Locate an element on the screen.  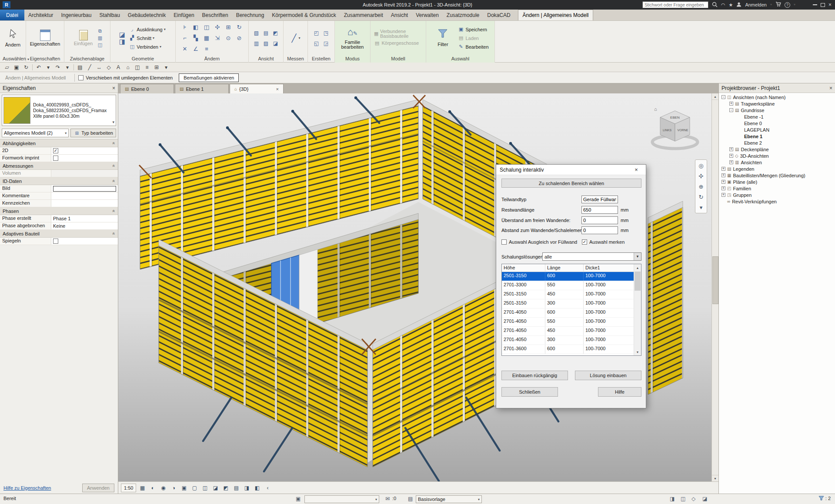
exclude-options-icon: ◨ is located at coordinates (672, 499).